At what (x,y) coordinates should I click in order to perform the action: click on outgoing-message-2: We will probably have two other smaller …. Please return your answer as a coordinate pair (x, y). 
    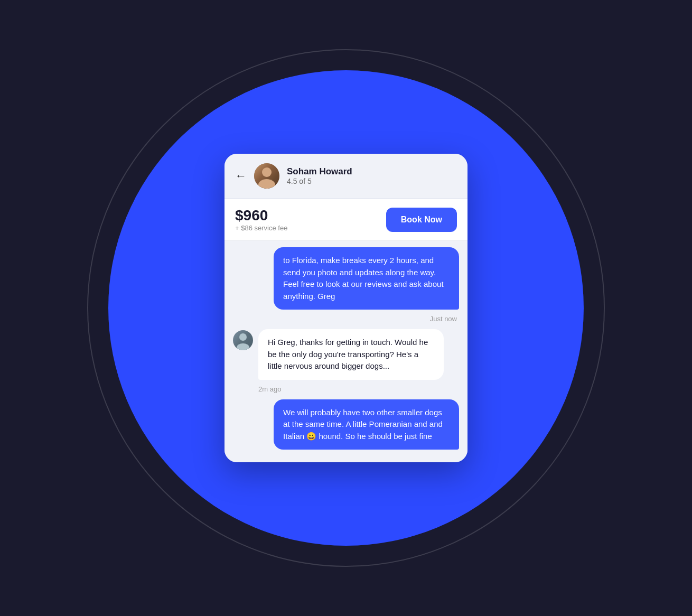
    Looking at the image, I should click on (346, 425).